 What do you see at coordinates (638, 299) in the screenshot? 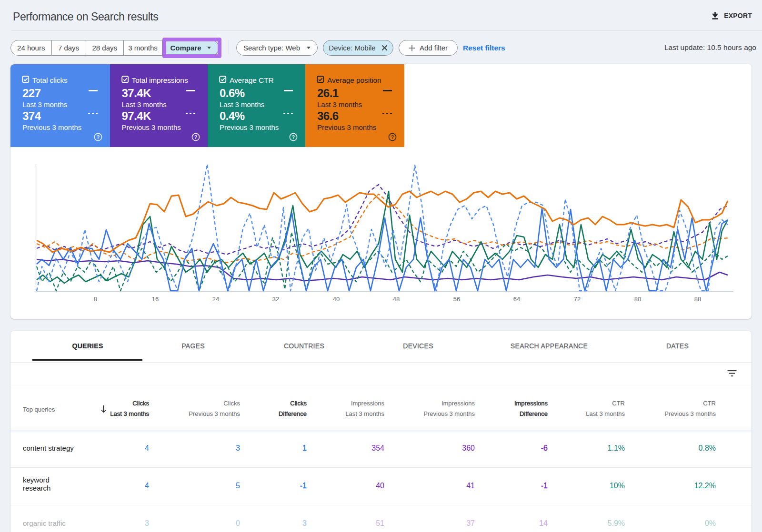
I see `svg-text: 80` at bounding box center [638, 299].